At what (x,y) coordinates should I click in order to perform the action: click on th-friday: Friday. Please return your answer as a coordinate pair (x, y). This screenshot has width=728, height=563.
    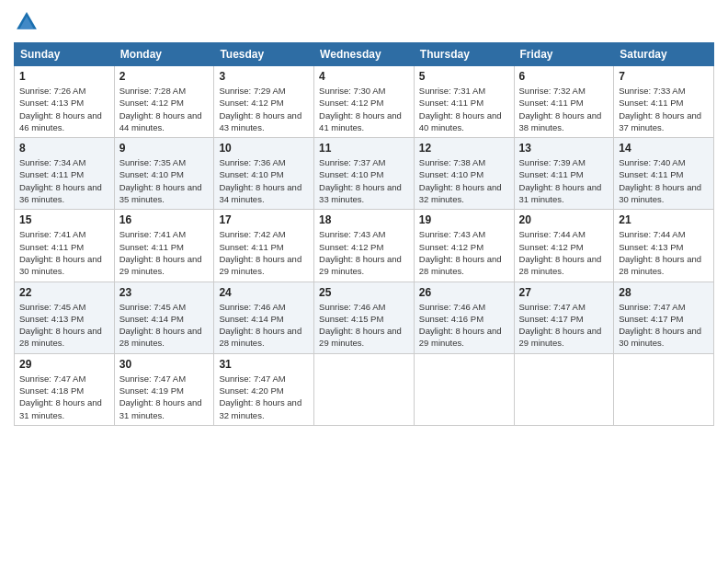
    Looking at the image, I should click on (564, 55).